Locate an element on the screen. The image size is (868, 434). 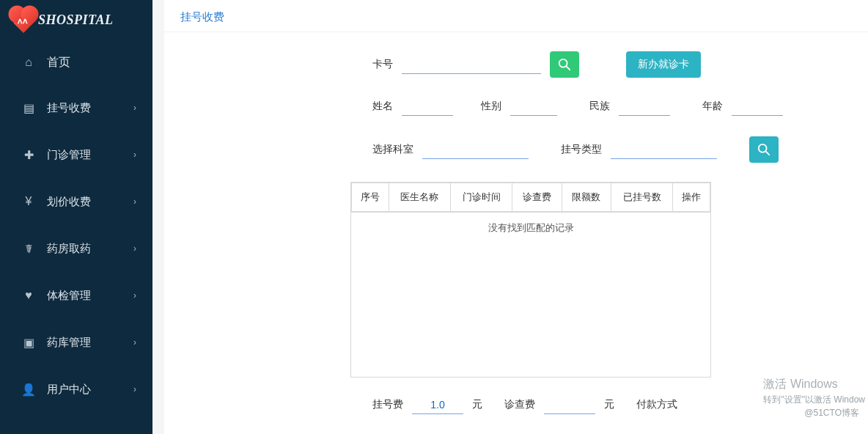
th-op: 操作 is located at coordinates (692, 198).